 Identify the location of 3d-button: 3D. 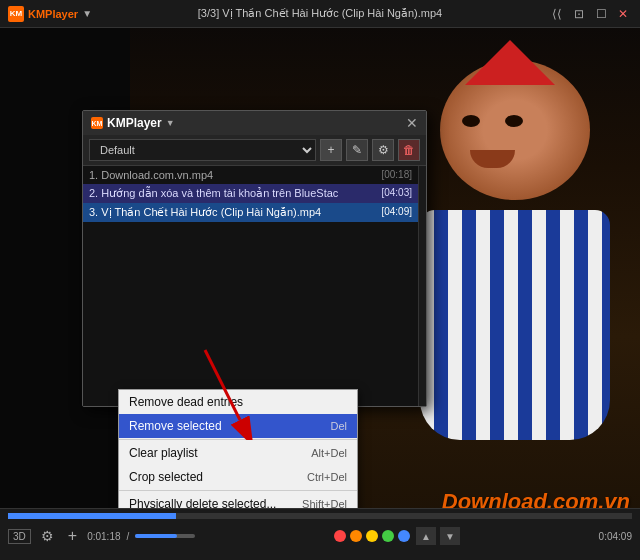
(20, 536).